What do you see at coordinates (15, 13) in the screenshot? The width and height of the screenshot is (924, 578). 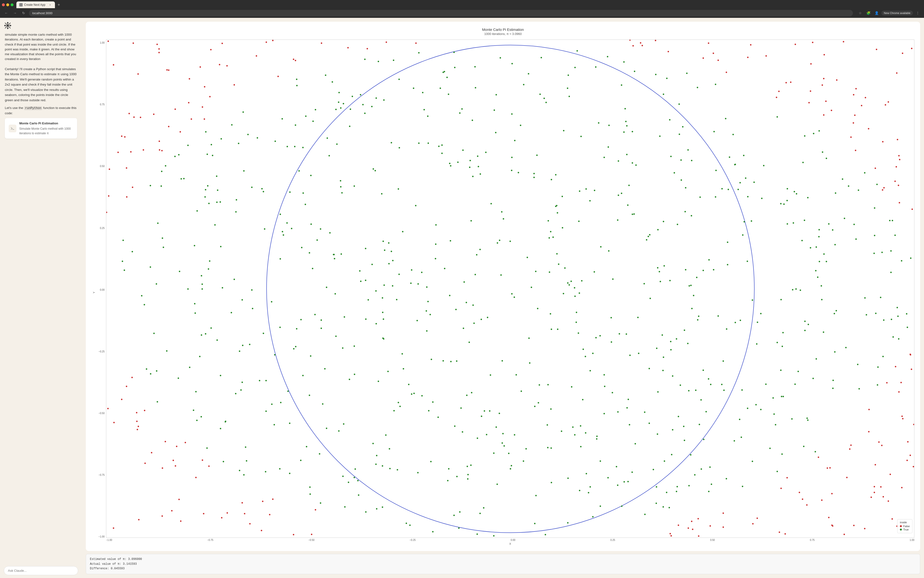 I see `forward-button: →` at bounding box center [15, 13].